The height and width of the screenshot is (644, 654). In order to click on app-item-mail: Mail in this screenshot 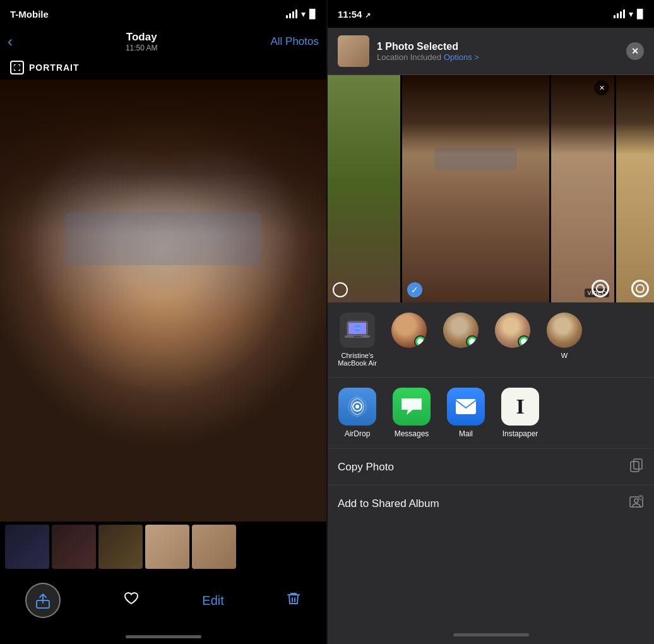, I will do `click(466, 413)`.